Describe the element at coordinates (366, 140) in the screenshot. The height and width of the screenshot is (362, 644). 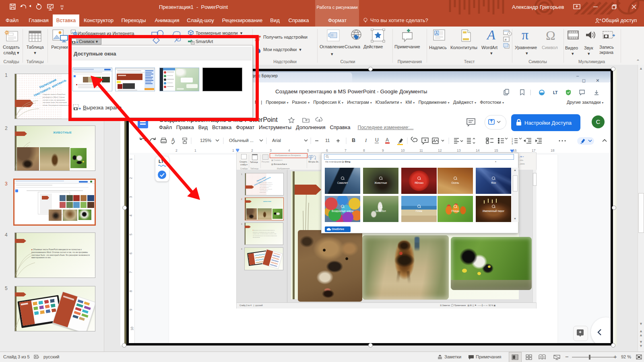
I see `svg-text: I` at that location.